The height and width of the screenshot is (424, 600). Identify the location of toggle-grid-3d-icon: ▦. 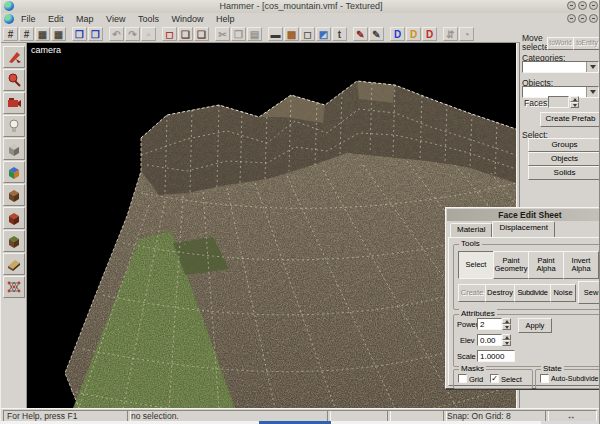
(58, 34).